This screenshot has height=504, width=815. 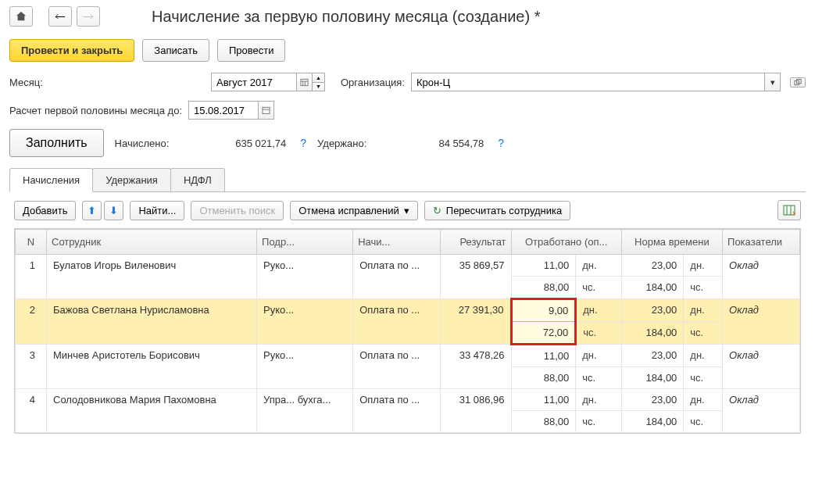 I want to click on post-and-close-button: Провести и закрыть, so click(x=72, y=50).